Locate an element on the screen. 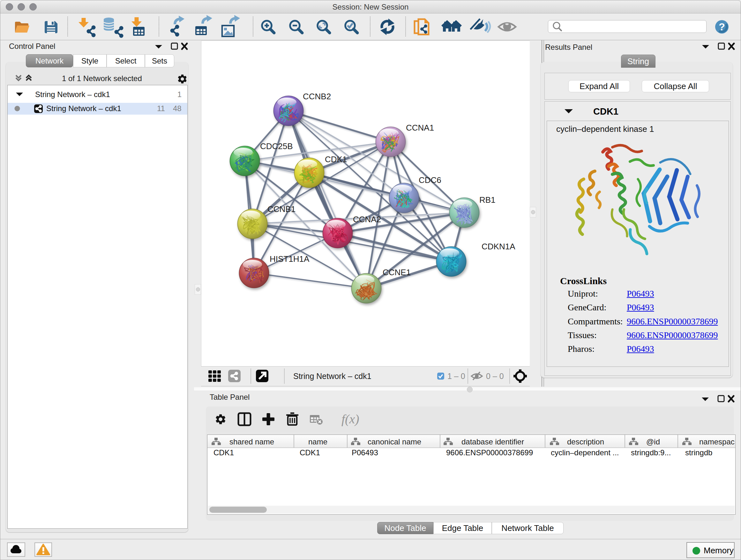 The width and height of the screenshot is (741, 560). svg-text: shared name is located at coordinates (252, 442).